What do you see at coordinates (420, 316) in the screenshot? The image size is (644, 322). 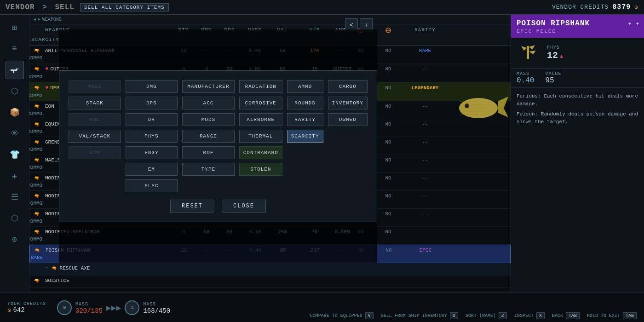 I see `hint-sell-ship: SELL FROM SHIP INVENTORY O` at bounding box center [420, 316].